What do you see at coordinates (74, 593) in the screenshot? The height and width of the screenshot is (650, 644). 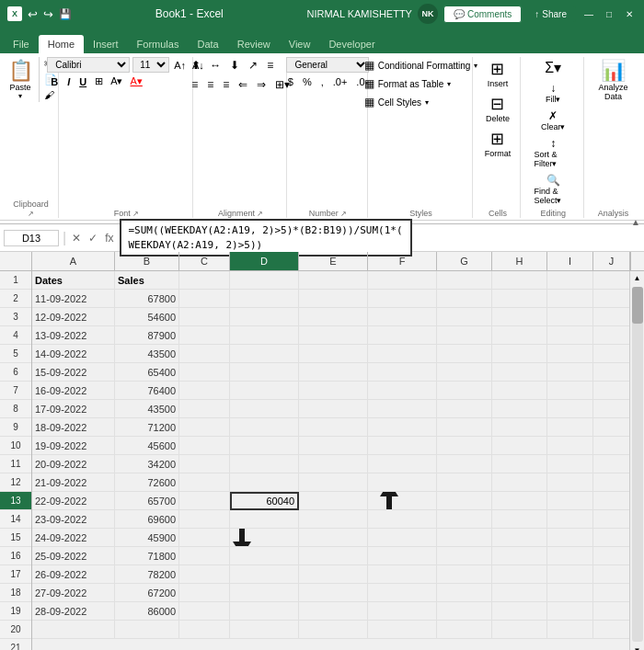 I see `cell-a18: 27-09-2022` at bounding box center [74, 593].